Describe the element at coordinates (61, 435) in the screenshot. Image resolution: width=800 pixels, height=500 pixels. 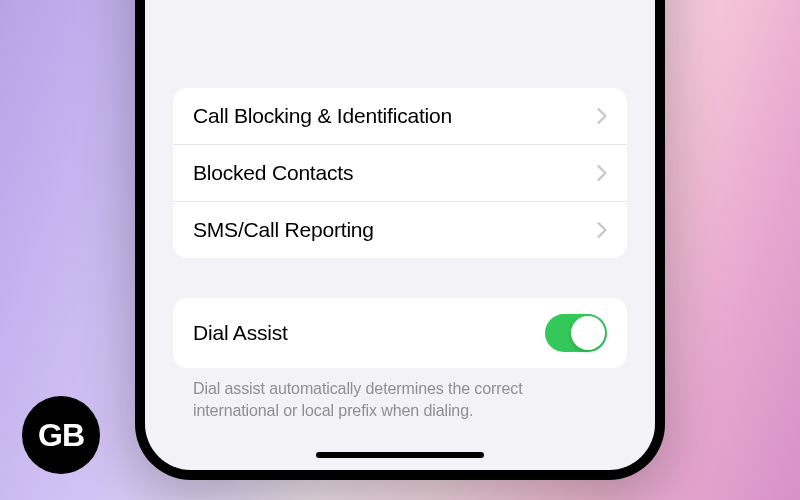
I see `watermark-badge: GB` at that location.